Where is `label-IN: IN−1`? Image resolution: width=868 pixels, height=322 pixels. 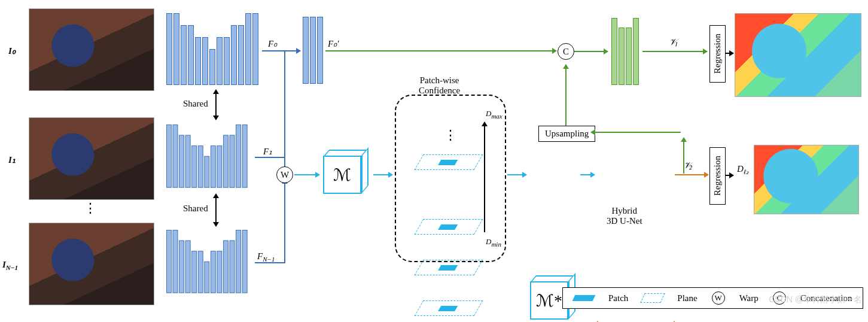 label-IN: IN−1 is located at coordinates (10, 266).